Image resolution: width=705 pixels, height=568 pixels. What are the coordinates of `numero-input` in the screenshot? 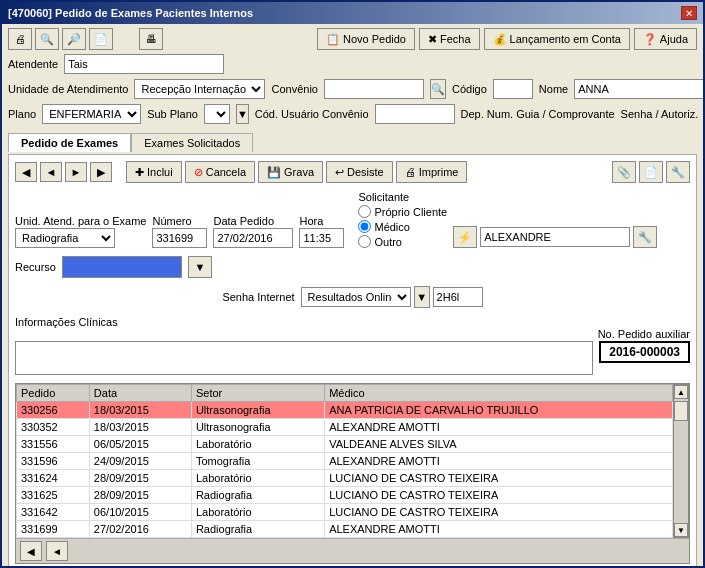 It's located at (180, 238).